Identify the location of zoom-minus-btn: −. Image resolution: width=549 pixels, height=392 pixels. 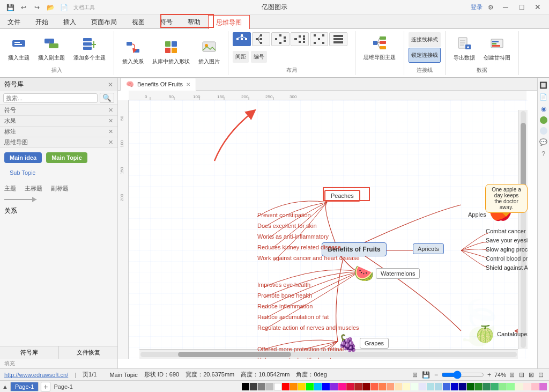
(436, 375).